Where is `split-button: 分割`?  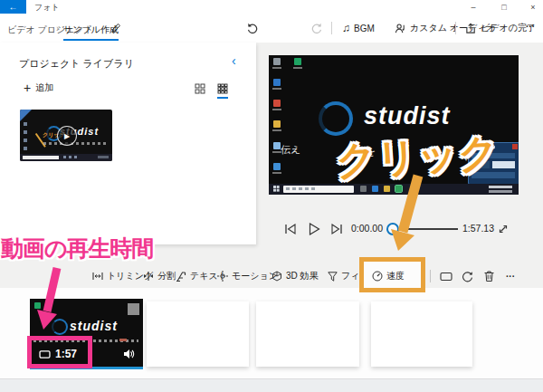
split-button: 分割 is located at coordinates (159, 276).